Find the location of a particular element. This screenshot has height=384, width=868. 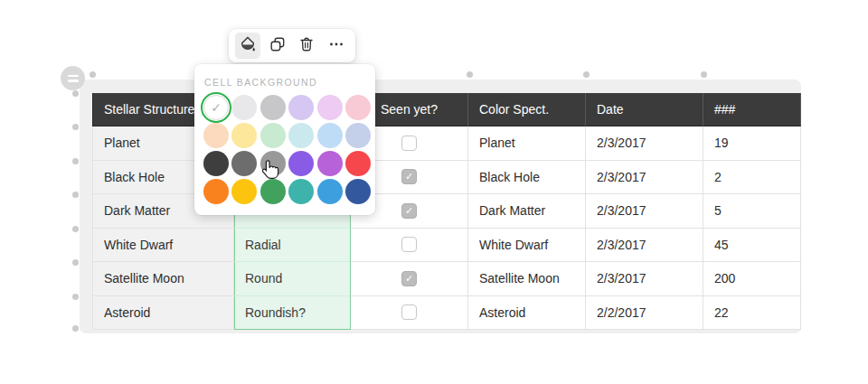

mouse-cursor-icon is located at coordinates (271, 172).